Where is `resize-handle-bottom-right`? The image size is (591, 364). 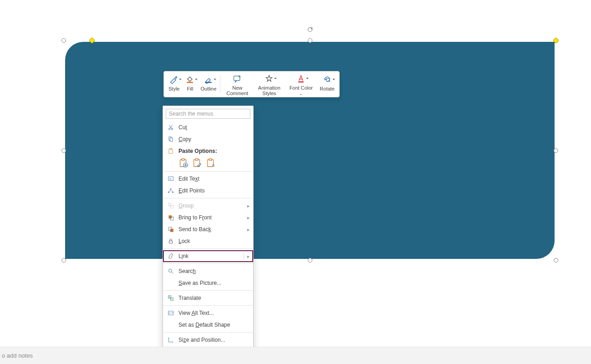 resize-handle-bottom-right is located at coordinates (556, 260).